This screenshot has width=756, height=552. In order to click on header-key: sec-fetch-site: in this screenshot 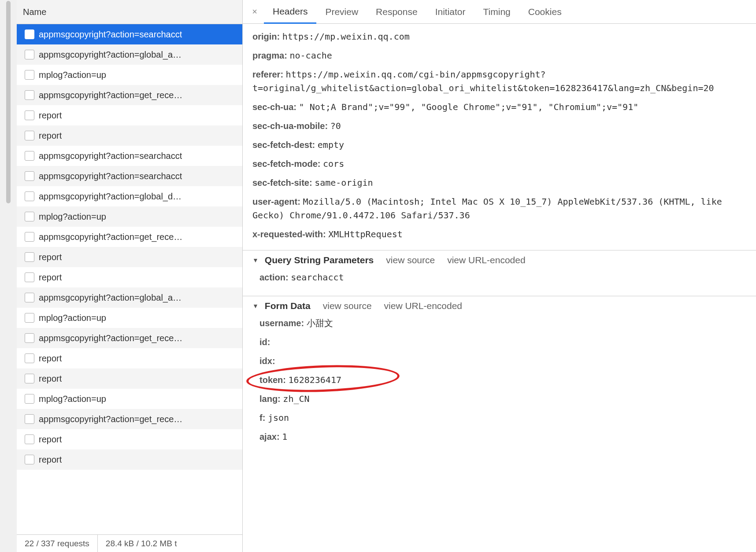, I will do `click(284, 183)`.